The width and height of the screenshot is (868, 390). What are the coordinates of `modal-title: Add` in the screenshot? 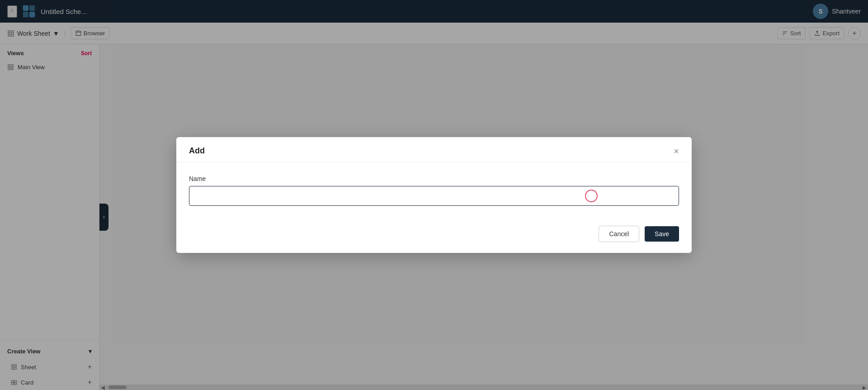 It's located at (197, 151).